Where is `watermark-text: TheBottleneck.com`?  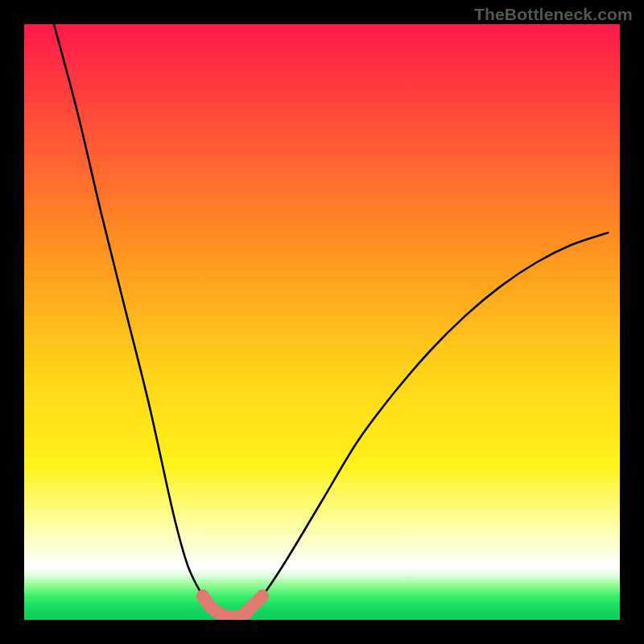 watermark-text: TheBottleneck.com is located at coordinates (554, 14).